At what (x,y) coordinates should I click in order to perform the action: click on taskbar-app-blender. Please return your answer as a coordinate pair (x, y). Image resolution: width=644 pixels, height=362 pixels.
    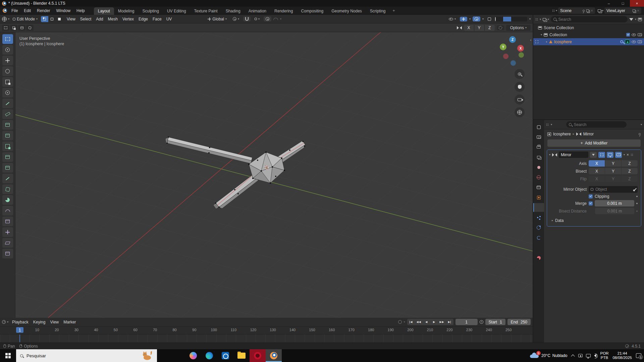
    Looking at the image, I should click on (274, 356).